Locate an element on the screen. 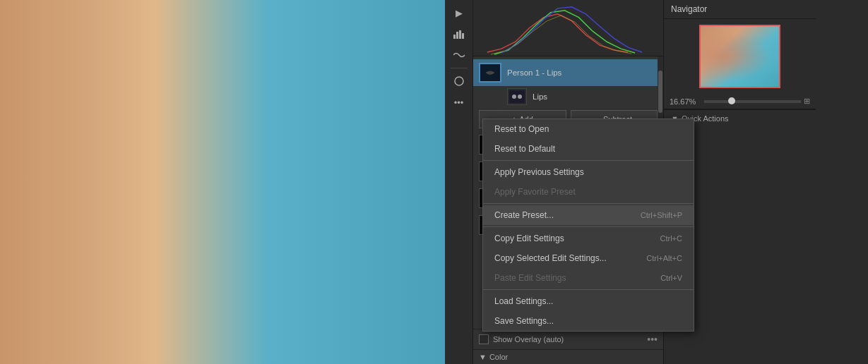 The width and height of the screenshot is (868, 364). color-expand-icon: ▼ is located at coordinates (483, 357).